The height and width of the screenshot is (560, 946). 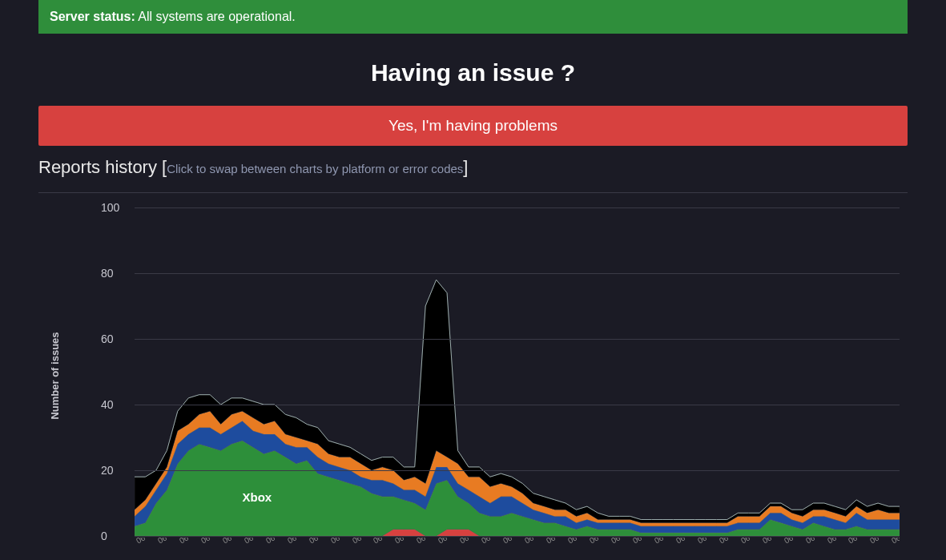 I want to click on bracket-close: ], so click(x=465, y=167).